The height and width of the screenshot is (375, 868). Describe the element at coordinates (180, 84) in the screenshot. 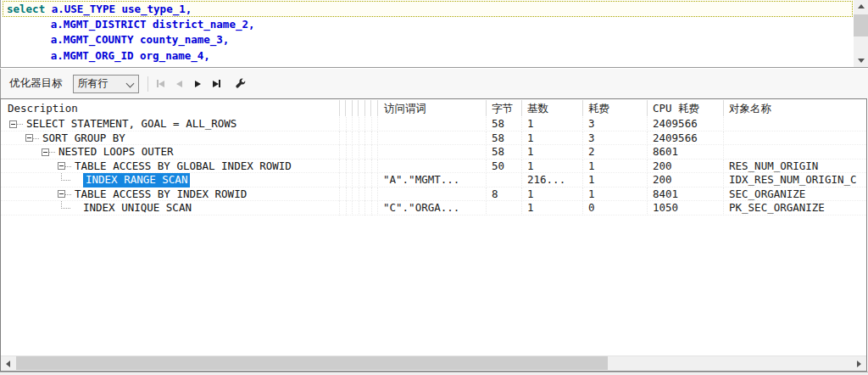

I see `previous-step-button` at that location.